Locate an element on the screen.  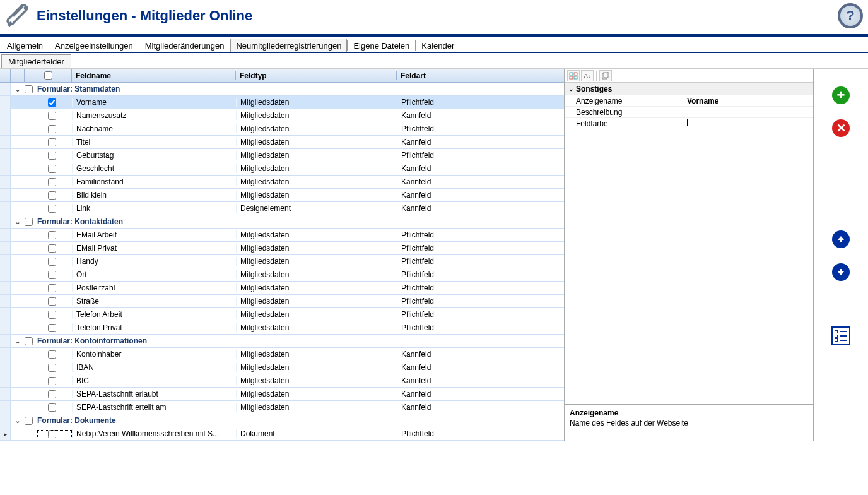
table-row: StraßeMitgliedsdatenPflichtfeld is located at coordinates (282, 302).